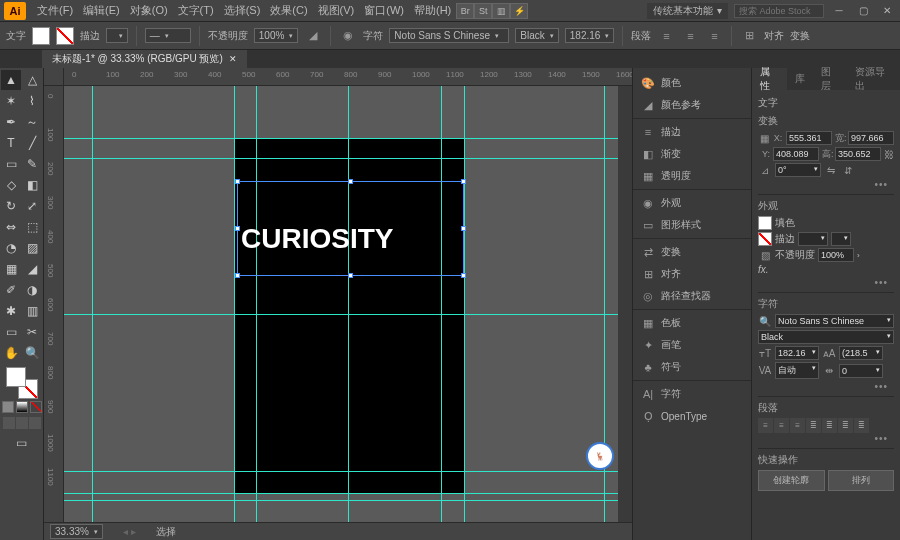 This screenshot has width=900, height=540. Describe the element at coordinates (826, 184) in the screenshot. I see `more-transform-icon: •••` at that location.